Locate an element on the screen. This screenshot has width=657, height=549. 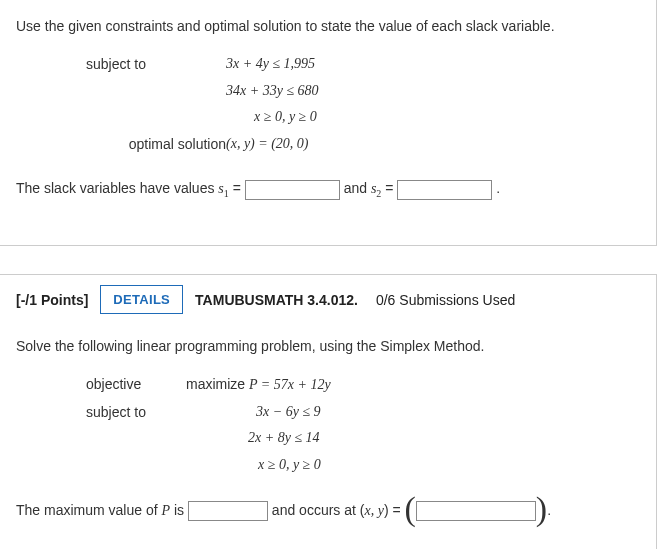
details-button: DETAILS is located at coordinates (142, 300).